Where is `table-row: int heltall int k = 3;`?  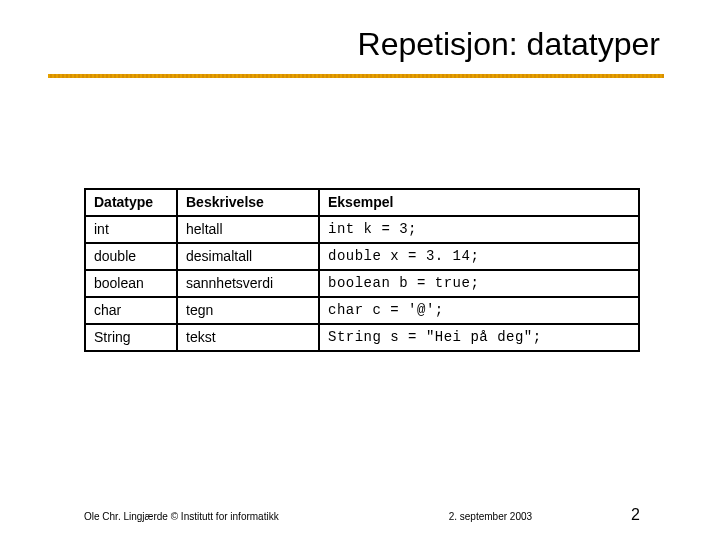 table-row: int heltall int k = 3; is located at coordinates (362, 230).